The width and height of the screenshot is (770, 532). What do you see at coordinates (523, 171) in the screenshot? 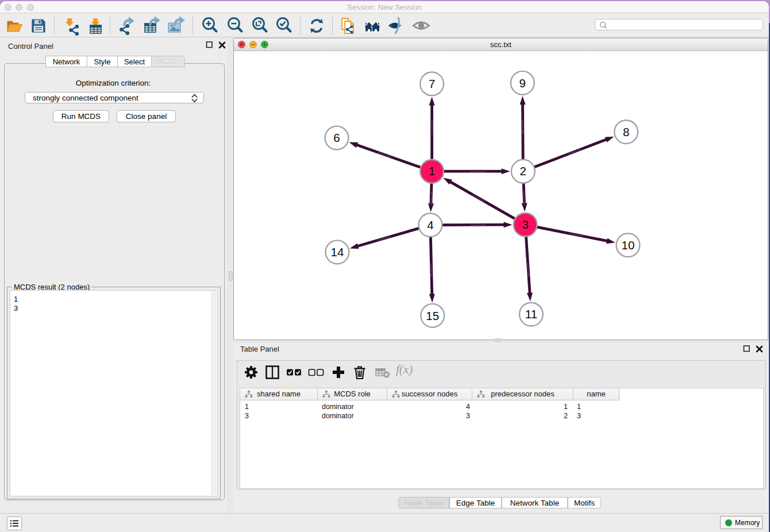
I see `svg-text: 2` at bounding box center [523, 171].